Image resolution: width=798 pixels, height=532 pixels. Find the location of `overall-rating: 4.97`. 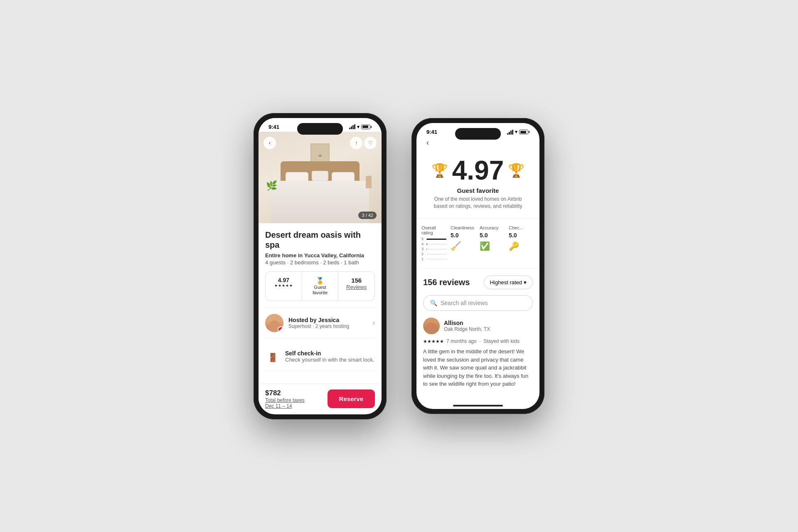

overall-rating: 4.97 is located at coordinates (478, 170).